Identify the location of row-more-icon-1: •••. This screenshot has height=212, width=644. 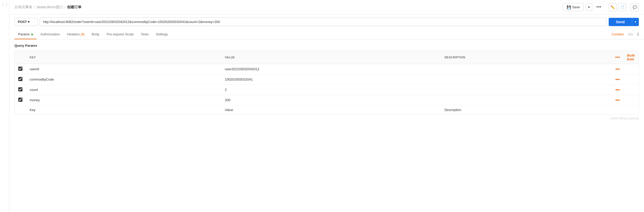
(618, 80).